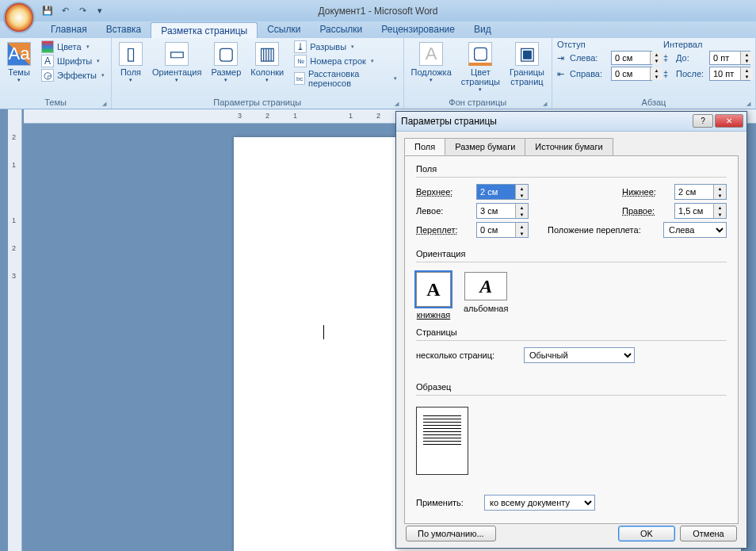 The image size is (756, 551). What do you see at coordinates (82, 11) in the screenshot?
I see `redo-icon: ↷` at bounding box center [82, 11].